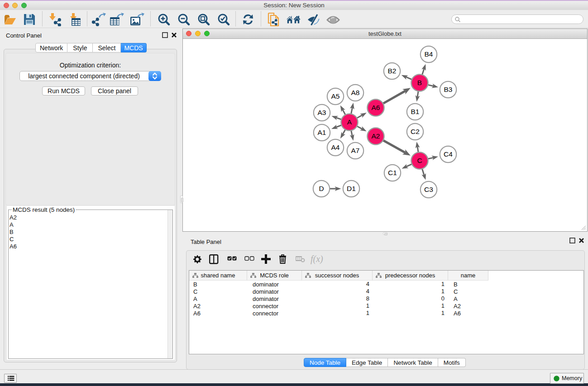 Image resolution: width=588 pixels, height=386 pixels. What do you see at coordinates (392, 71) in the screenshot?
I see `svg-text: B2` at bounding box center [392, 71].